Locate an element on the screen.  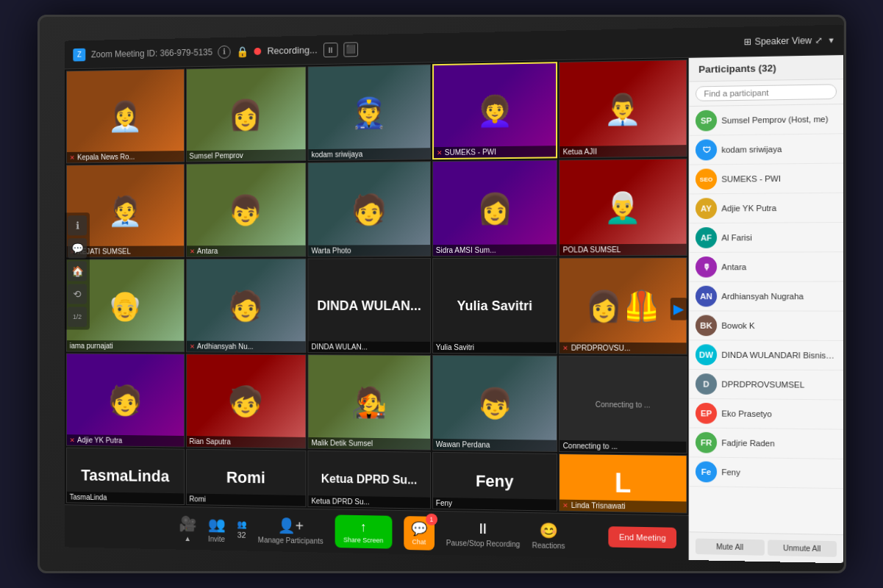
video-cell-rian: 🧒 Rian Saputra is located at coordinates (246, 401).